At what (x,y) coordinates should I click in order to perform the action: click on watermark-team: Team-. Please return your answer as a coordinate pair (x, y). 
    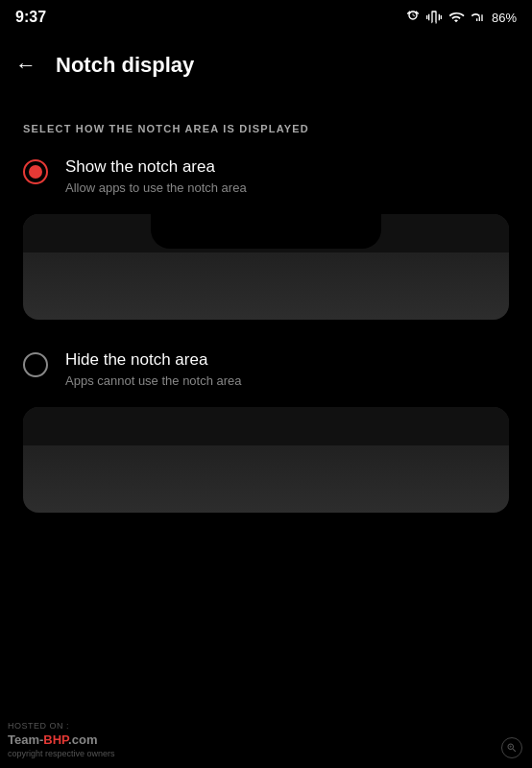
    Looking at the image, I should click on (25, 739).